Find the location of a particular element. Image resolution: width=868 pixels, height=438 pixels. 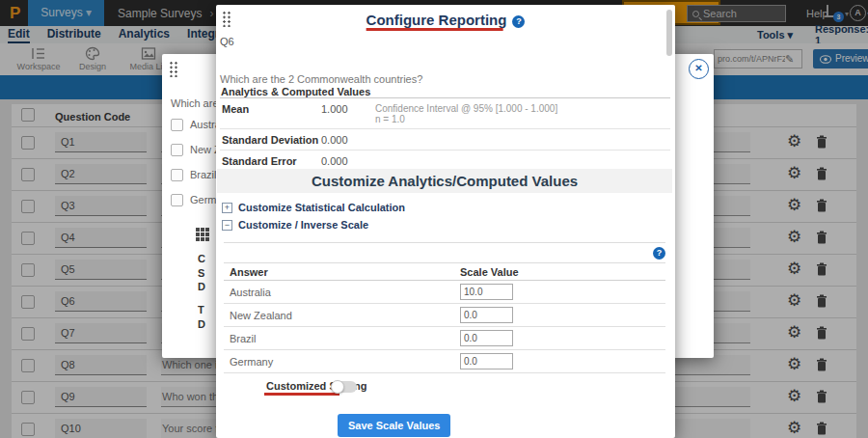

scale-row: Germany is located at coordinates (445, 362).